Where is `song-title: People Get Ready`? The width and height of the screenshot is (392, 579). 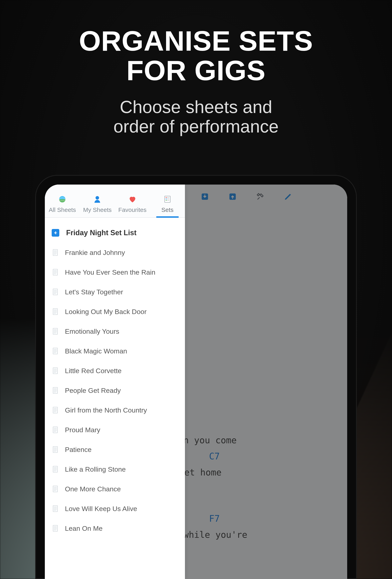
song-title: People Get Ready is located at coordinates (93, 391).